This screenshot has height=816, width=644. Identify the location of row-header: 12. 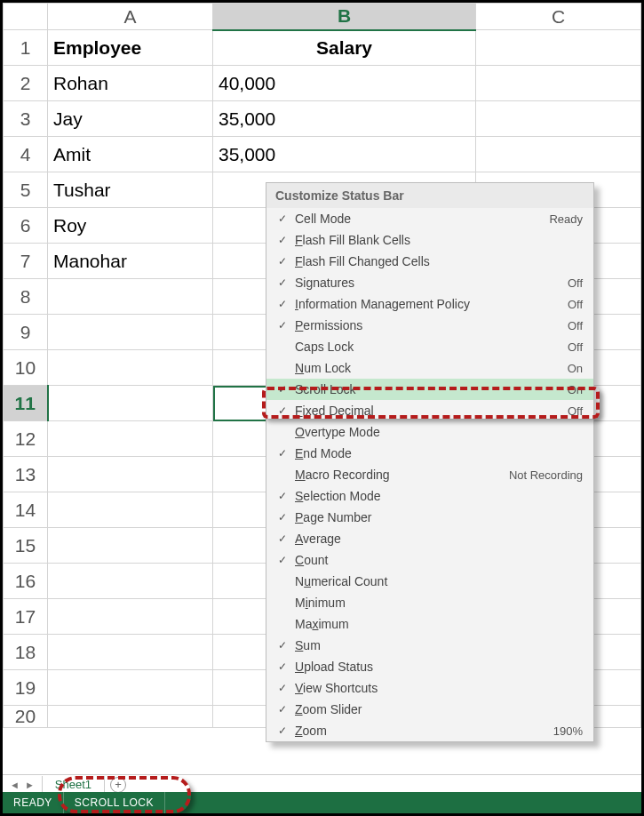
(26, 439).